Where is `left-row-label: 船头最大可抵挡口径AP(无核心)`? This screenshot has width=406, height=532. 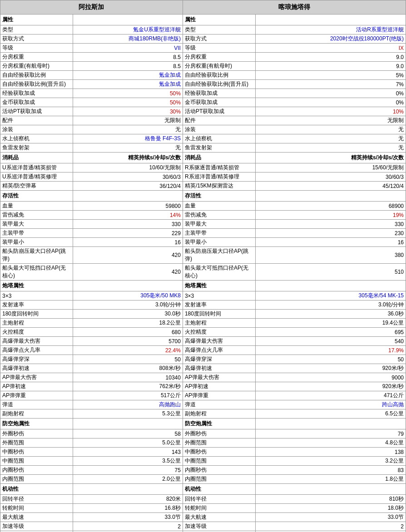 left-row-label: 船头最大可抵挡口径AP(无核心) is located at coordinates (37, 272).